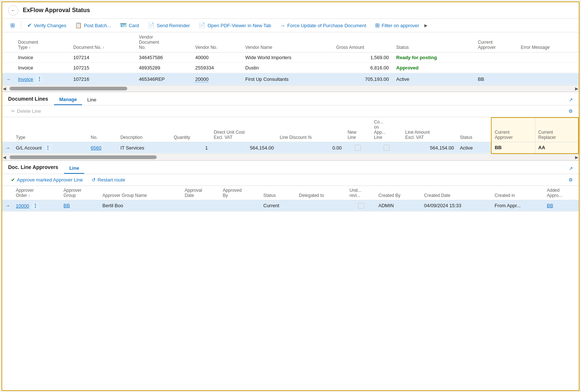 This screenshot has height=392, width=581. What do you see at coordinates (290, 206) in the screenshot?
I see `approver-row: → 10000 ⋮ BB Bertil Boo Current ADMIN` at bounding box center [290, 206].